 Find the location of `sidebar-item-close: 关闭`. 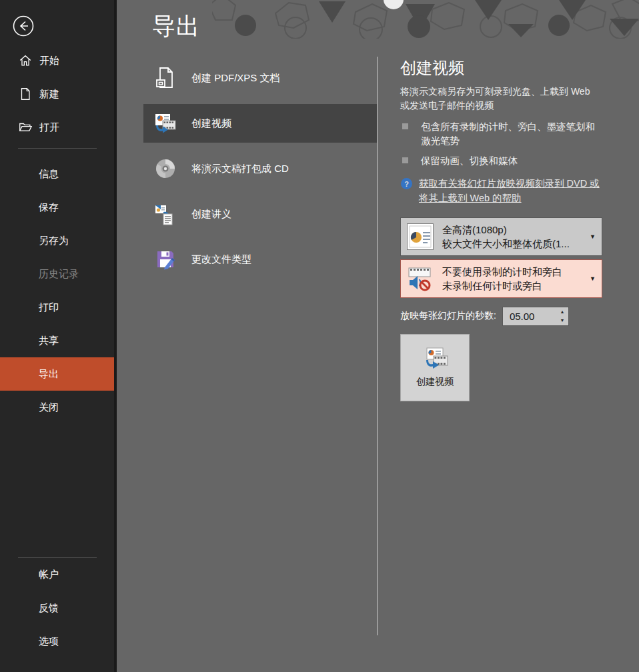

sidebar-item-close: 关闭 is located at coordinates (57, 407).